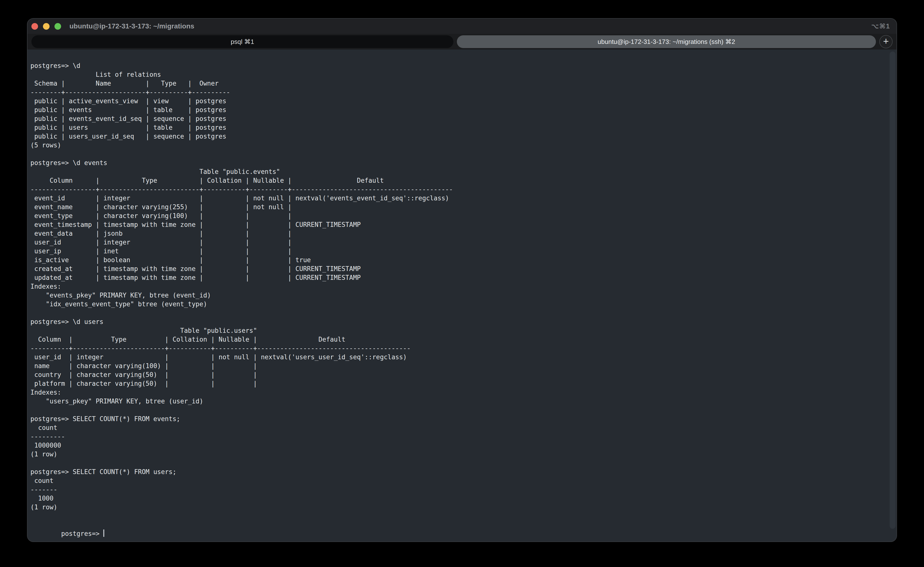  I want to click on terminal-line: postgres=> \d users, so click(458, 322).